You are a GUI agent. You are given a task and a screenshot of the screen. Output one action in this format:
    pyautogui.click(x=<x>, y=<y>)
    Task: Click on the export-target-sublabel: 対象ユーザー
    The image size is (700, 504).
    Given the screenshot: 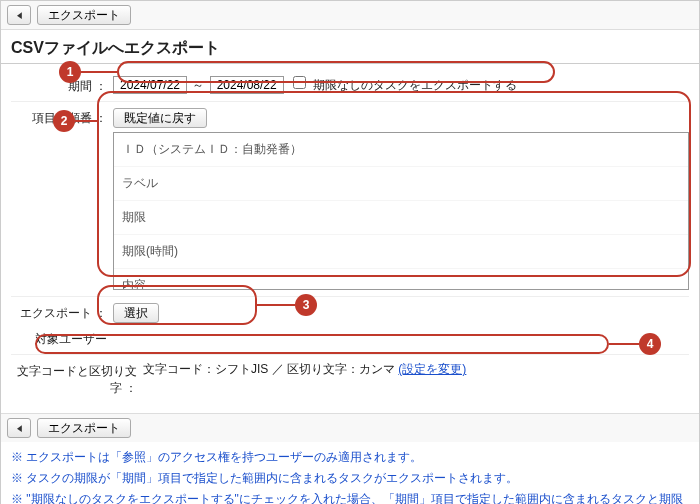 What is the action you would take?
    pyautogui.click(x=62, y=338)
    